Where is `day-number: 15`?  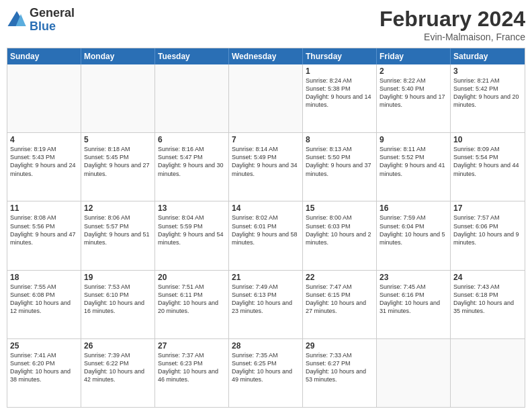 day-number: 15 is located at coordinates (340, 208).